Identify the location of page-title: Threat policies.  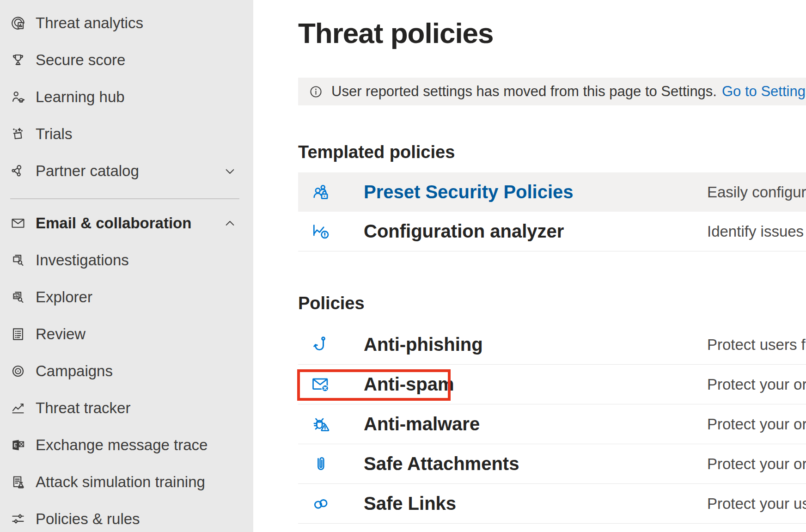
(552, 33).